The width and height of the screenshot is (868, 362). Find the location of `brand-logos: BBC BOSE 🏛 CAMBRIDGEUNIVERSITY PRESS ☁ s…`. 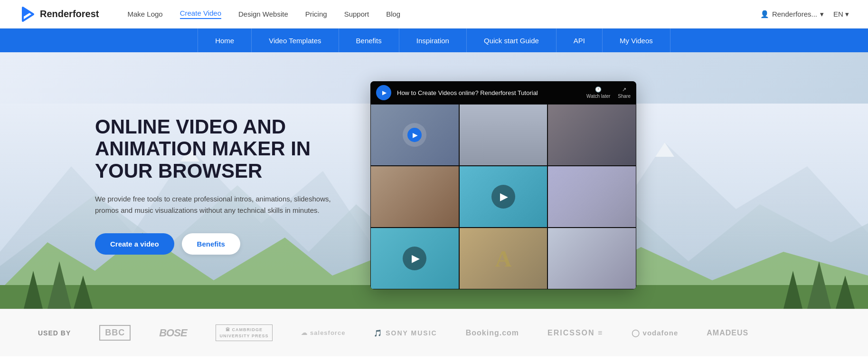

brand-logos: BBC BOSE 🏛 CAMBRIDGEUNIVERSITY PRESS ☁ s… is located at coordinates (464, 333).